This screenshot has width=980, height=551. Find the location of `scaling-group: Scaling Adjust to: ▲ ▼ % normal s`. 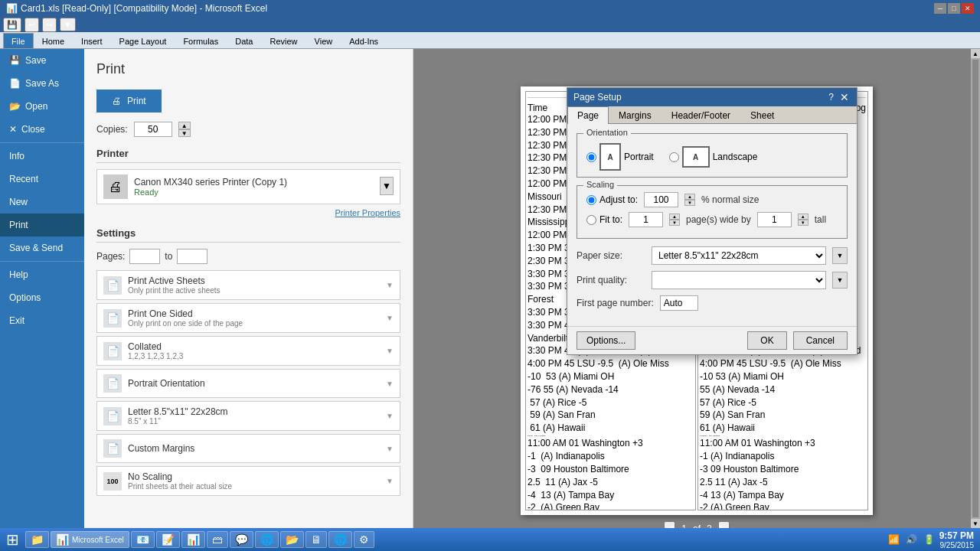

scaling-group: Scaling Adjust to: ▲ ▼ % normal s is located at coordinates (712, 212).